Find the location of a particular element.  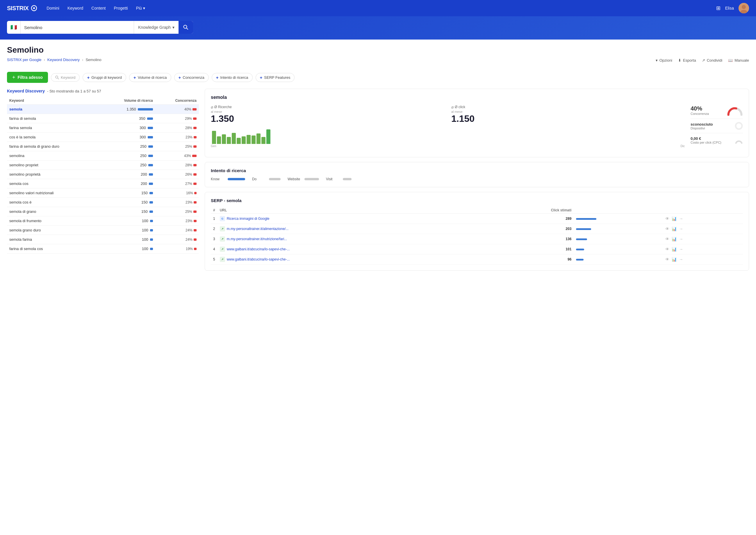

serp-table: # URL Click stimati 1 G Ricerca immagini… is located at coordinates (477, 236).